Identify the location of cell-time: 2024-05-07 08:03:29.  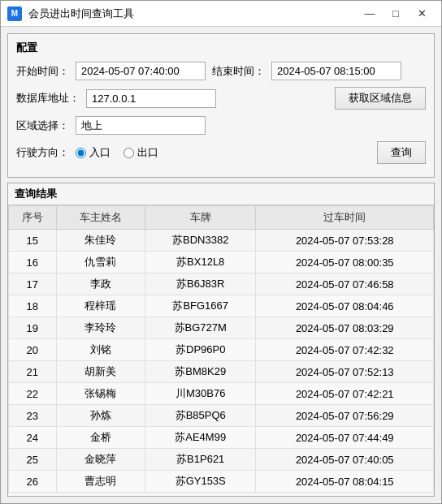
(344, 328).